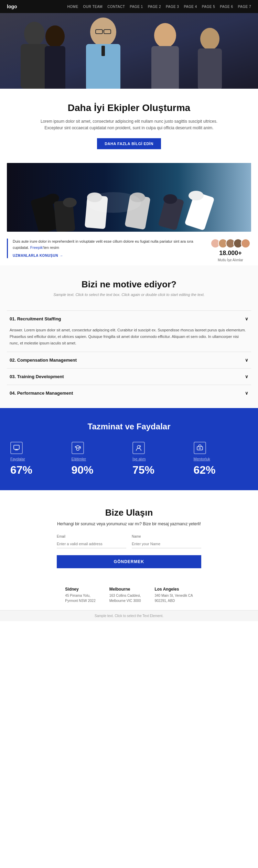  What do you see at coordinates (92, 544) in the screenshot?
I see `email-input` at bounding box center [92, 544].